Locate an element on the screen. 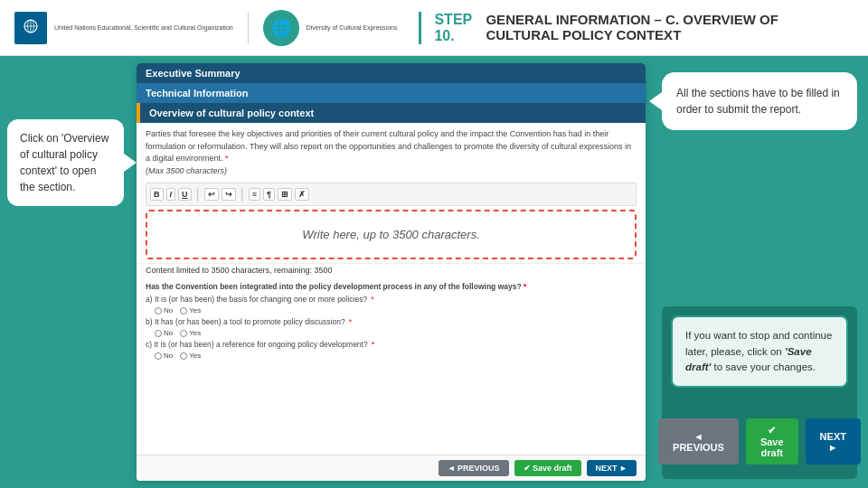 This screenshot has width=868, height=488. executive-summary-bar: Executive Summary is located at coordinates (391, 73).